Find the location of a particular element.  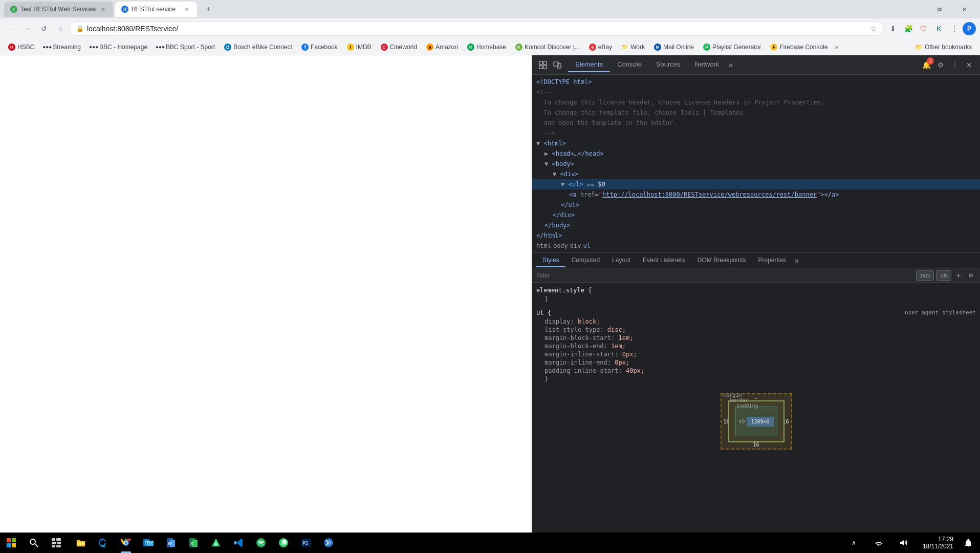

dom-line-comment-3: and open the template in the editor. is located at coordinates (756, 123).